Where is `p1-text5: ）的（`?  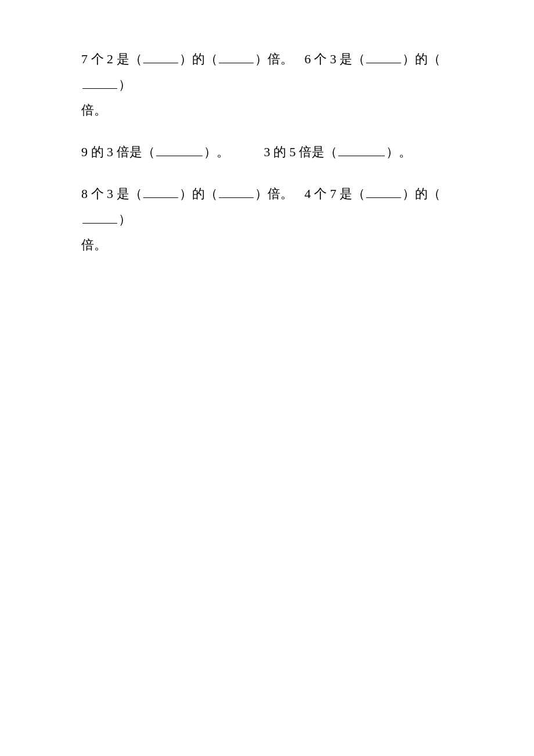 p1-text5: ）的（ is located at coordinates (421, 59).